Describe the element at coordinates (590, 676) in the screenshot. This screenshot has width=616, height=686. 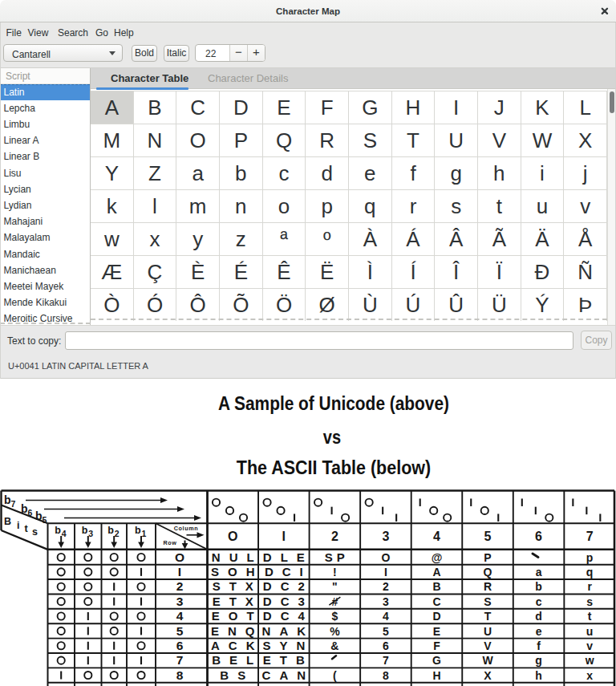
I see `svg-text: x` at that location.